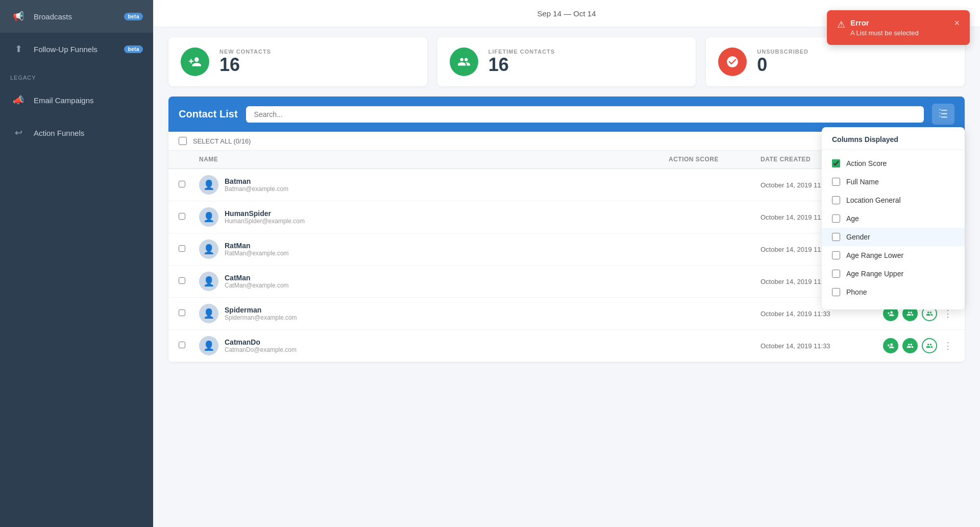 The height and width of the screenshot is (527, 980). Describe the element at coordinates (77, 133) in the screenshot. I see `sidebar-item-action-funnels: ↩ Action Funnels` at that location.